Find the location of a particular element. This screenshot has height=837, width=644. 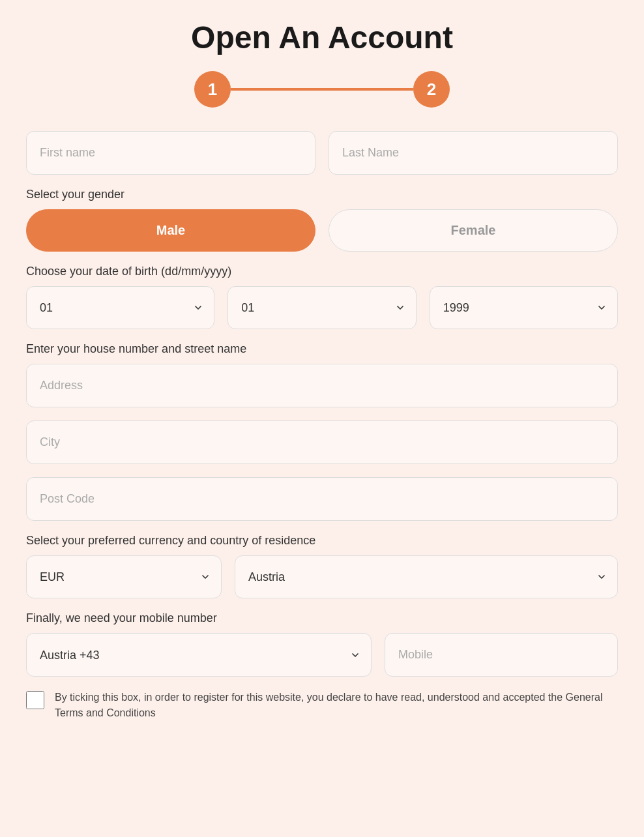

country-select: Austria is located at coordinates (426, 577).